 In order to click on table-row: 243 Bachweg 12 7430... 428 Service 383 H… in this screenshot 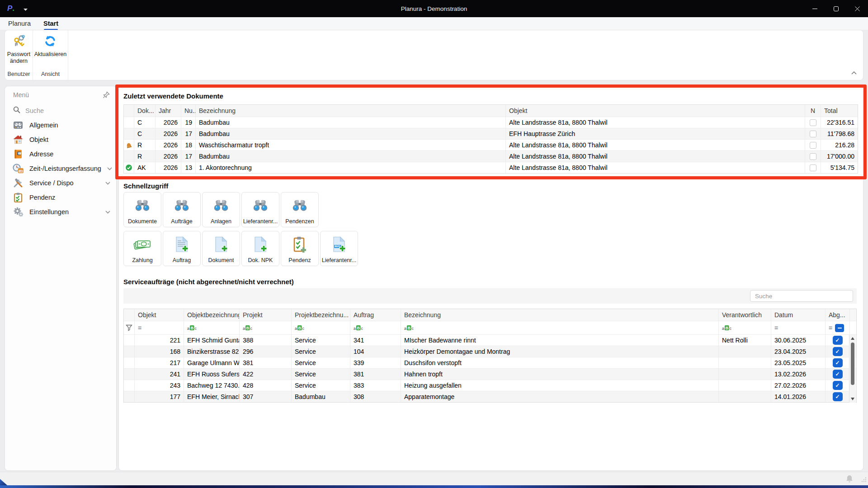, I will do `click(490, 385)`.